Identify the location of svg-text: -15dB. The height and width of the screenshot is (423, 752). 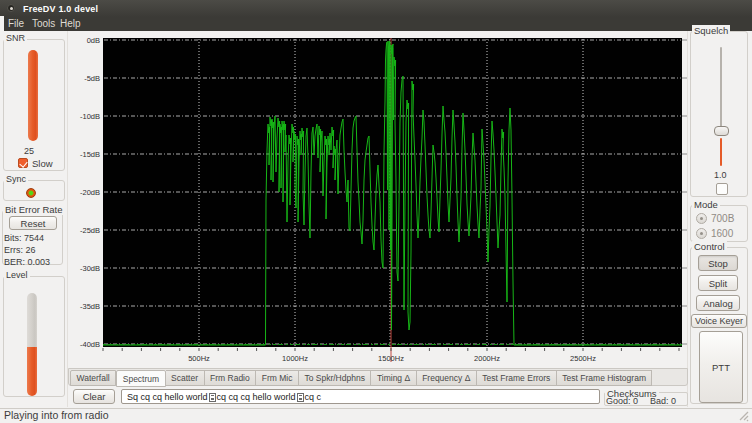
(90, 154).